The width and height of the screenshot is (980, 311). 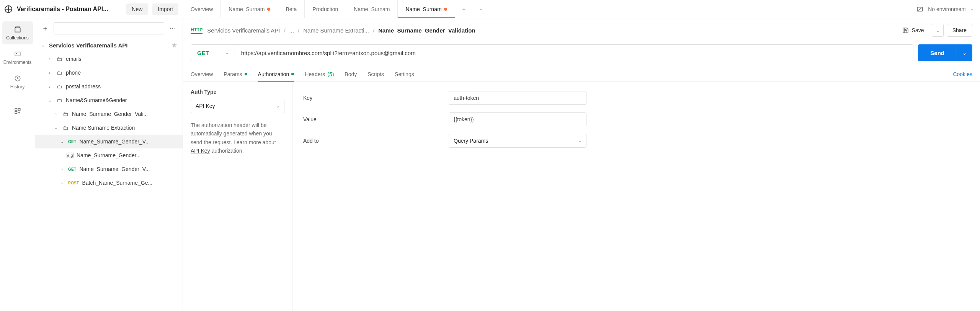 What do you see at coordinates (351, 74) in the screenshot?
I see `sectab-body: Body` at bounding box center [351, 74].